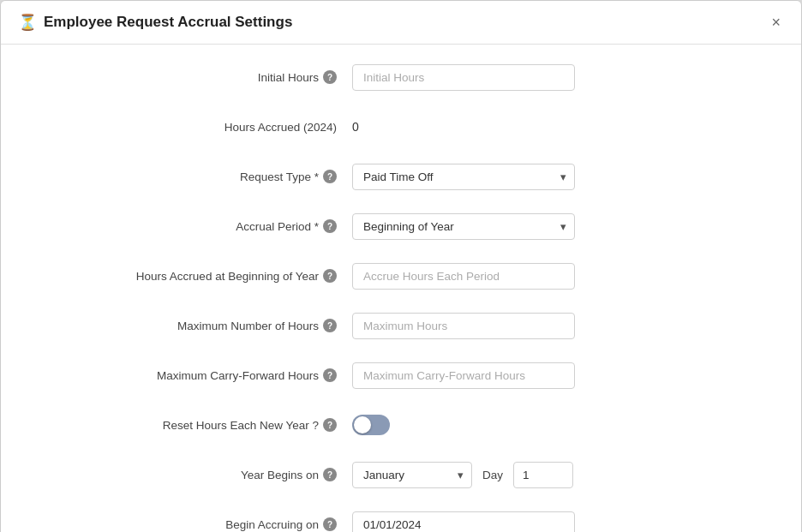  What do you see at coordinates (27, 22) in the screenshot?
I see `hourglass-icon: ⏳` at bounding box center [27, 22].